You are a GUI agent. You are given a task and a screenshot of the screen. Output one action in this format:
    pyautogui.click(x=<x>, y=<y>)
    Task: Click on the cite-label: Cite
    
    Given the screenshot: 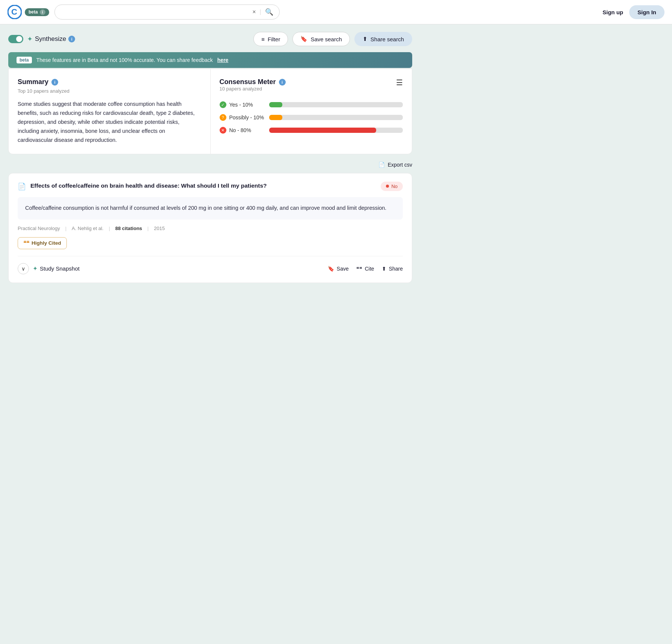 What is the action you would take?
    pyautogui.click(x=369, y=269)
    